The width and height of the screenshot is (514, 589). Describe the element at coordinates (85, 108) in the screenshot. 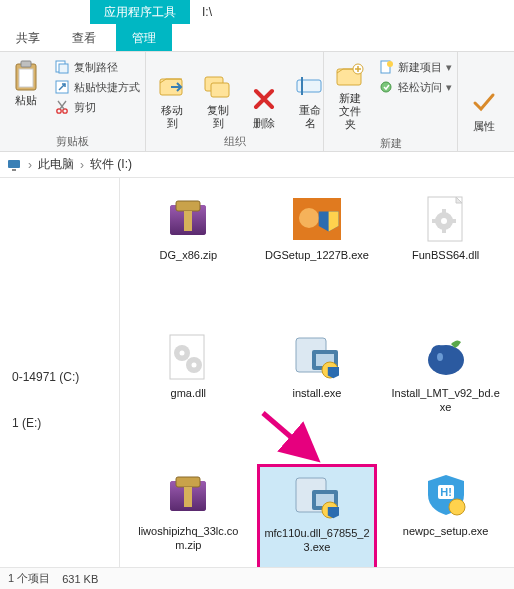

I see `cut-label: 剪切` at that location.